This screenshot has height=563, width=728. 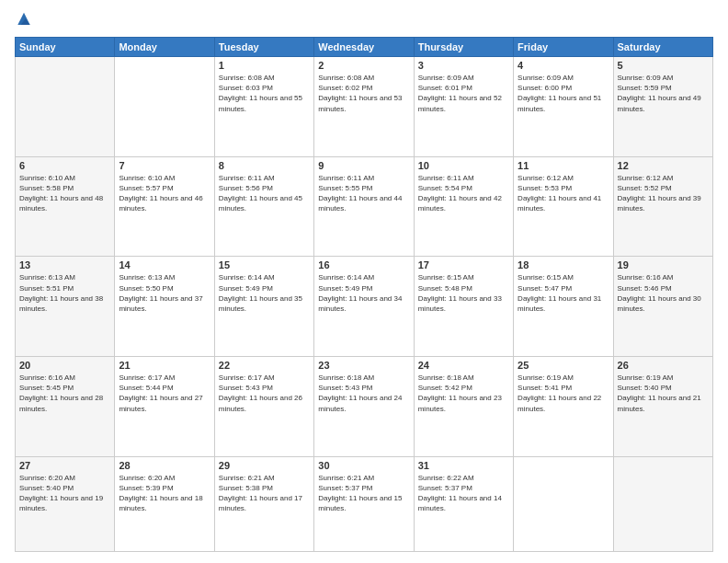 What do you see at coordinates (165, 48) in the screenshot?
I see `col-header-monday: Monday` at bounding box center [165, 48].